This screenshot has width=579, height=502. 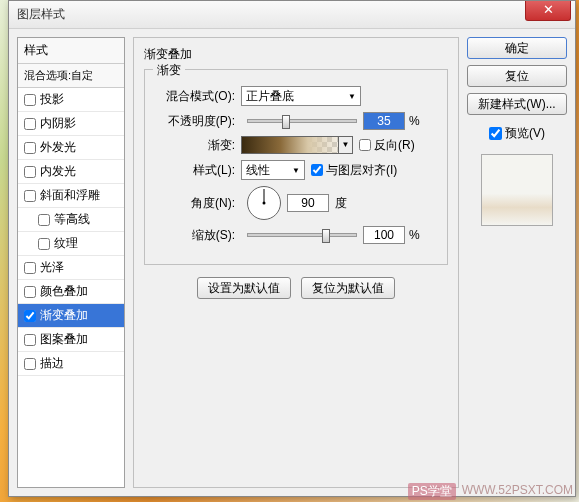 What do you see at coordinates (58, 124) in the screenshot?
I see `style-item-label: 内阴影` at bounding box center [58, 124].